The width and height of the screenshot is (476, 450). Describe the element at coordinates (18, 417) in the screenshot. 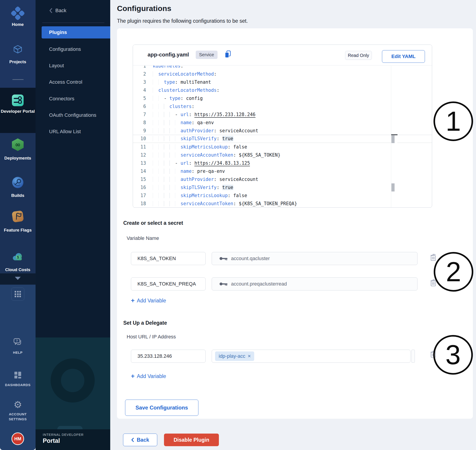

I see `rail-item-account-settings: ACCOUNT SETTINGS` at that location.